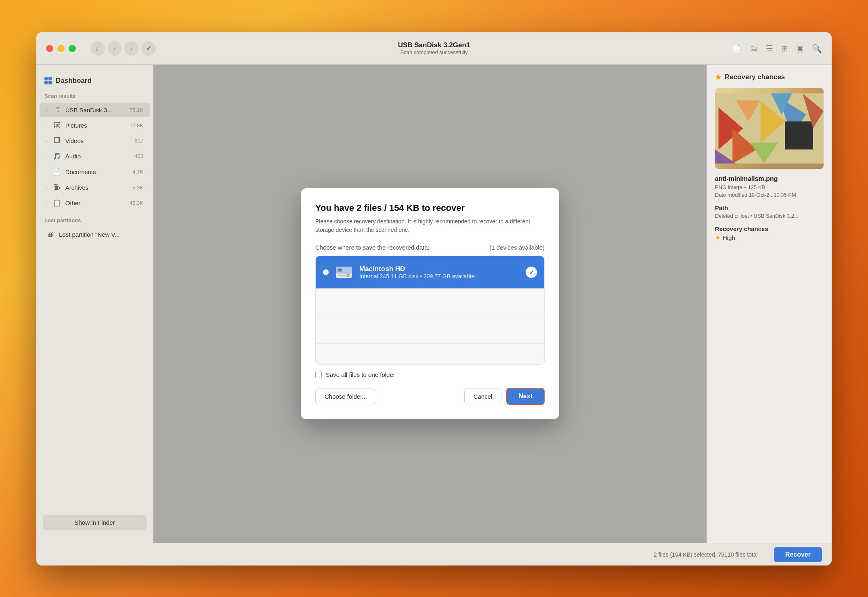 Image resolution: width=868 pixels, height=597 pixels. I want to click on chevron-icon-pictures: ›, so click(47, 125).